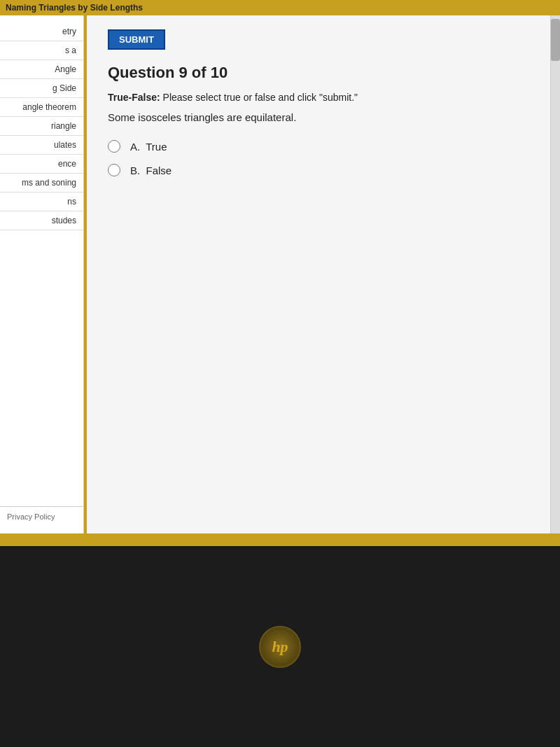 The height and width of the screenshot is (747, 560). Describe the element at coordinates (42, 202) in the screenshot. I see `sidebar-item-ns: ns` at that location.